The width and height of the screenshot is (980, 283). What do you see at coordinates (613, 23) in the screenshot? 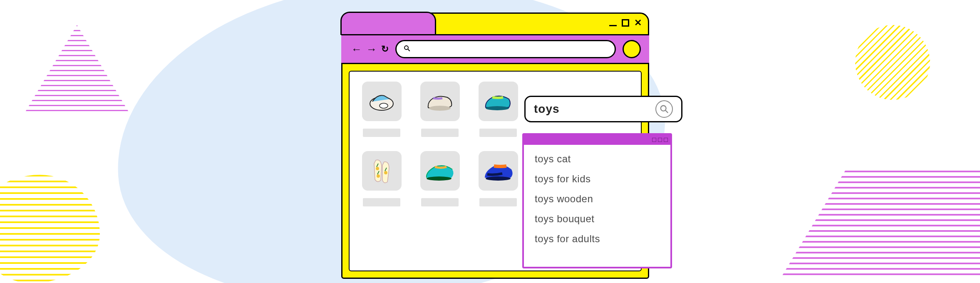
I see `minimize-icon` at bounding box center [613, 23].